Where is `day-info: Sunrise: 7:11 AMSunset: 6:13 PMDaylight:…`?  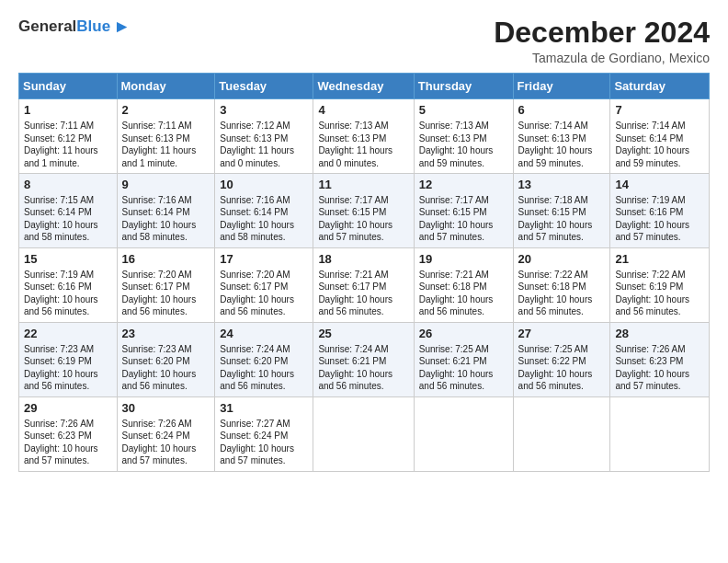
day-info: Sunrise: 7:11 AMSunset: 6:13 PMDaylight:… is located at coordinates (166, 144).